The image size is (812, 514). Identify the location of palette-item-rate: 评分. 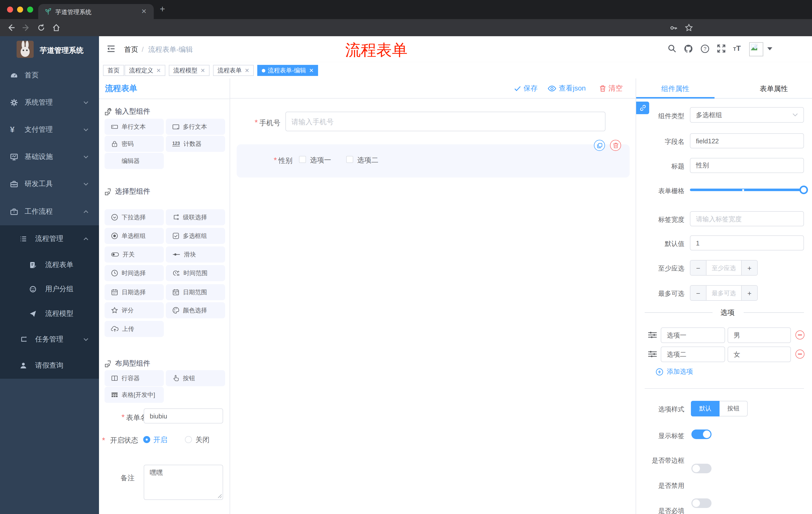
(134, 310).